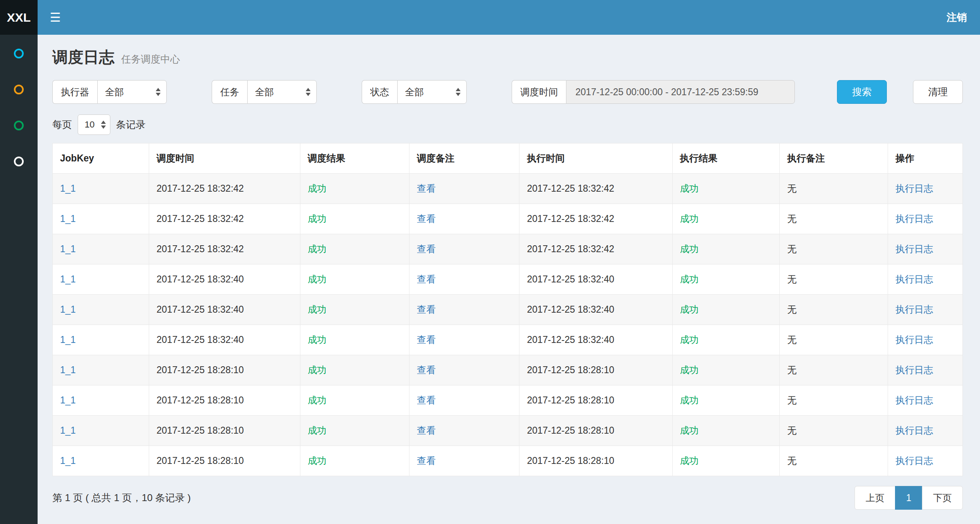 This screenshot has width=980, height=524. Describe the element at coordinates (355, 461) in the screenshot. I see `trigger-result-cell: 成功` at that location.